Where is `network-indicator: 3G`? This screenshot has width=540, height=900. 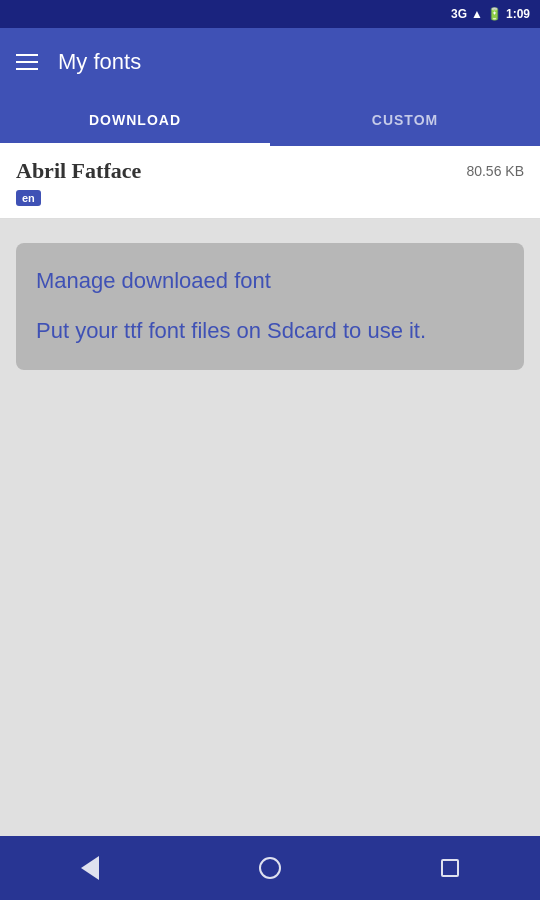 network-indicator: 3G is located at coordinates (459, 14).